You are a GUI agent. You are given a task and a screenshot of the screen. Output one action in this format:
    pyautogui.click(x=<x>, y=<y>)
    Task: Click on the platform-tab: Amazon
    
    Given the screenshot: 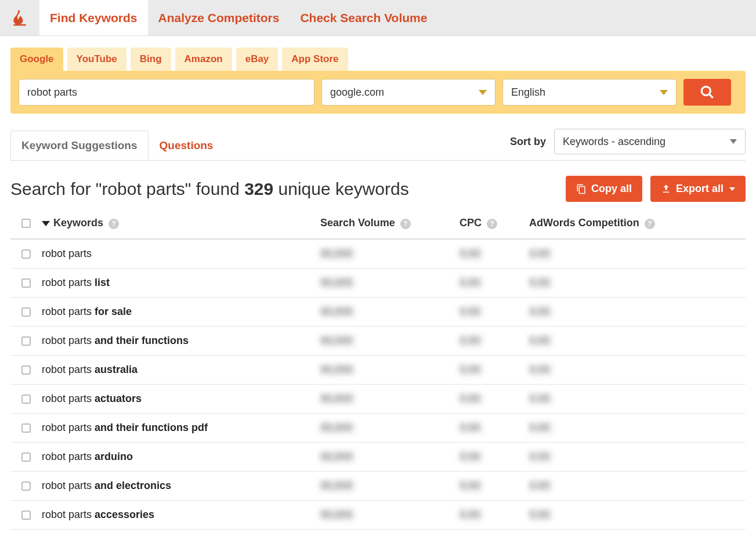 What is the action you would take?
    pyautogui.click(x=204, y=59)
    